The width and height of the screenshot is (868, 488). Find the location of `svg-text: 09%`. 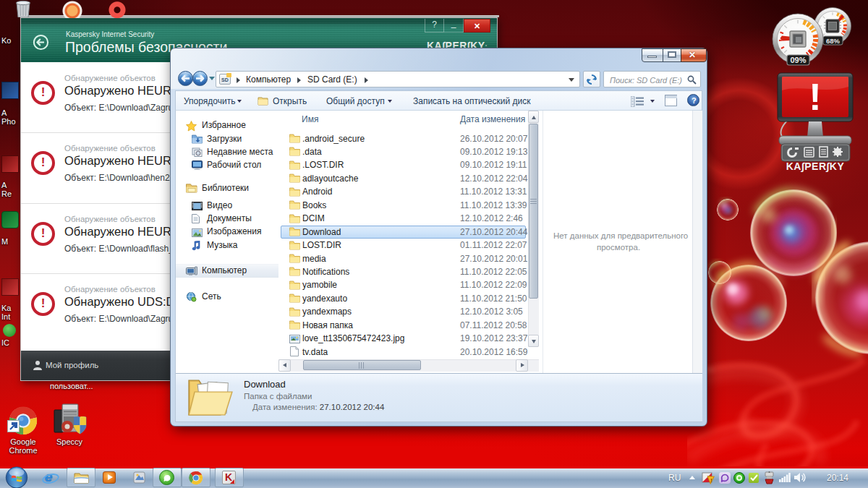

svg-text: 09% is located at coordinates (798, 60).